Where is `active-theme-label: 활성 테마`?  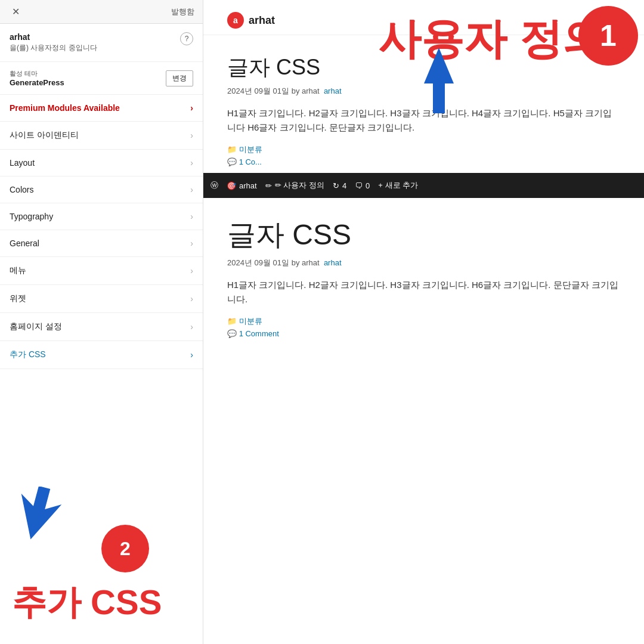
active-theme-label: 활성 테마 is located at coordinates (37, 74).